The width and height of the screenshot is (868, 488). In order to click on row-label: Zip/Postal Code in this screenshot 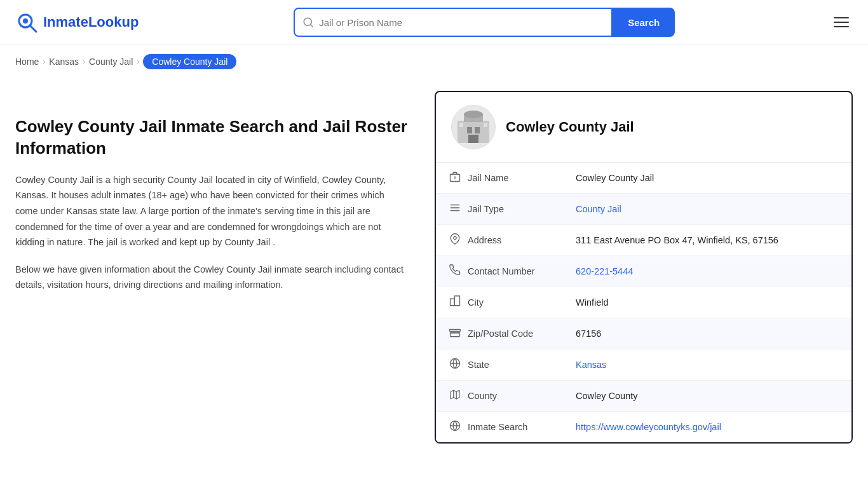, I will do `click(501, 334)`.